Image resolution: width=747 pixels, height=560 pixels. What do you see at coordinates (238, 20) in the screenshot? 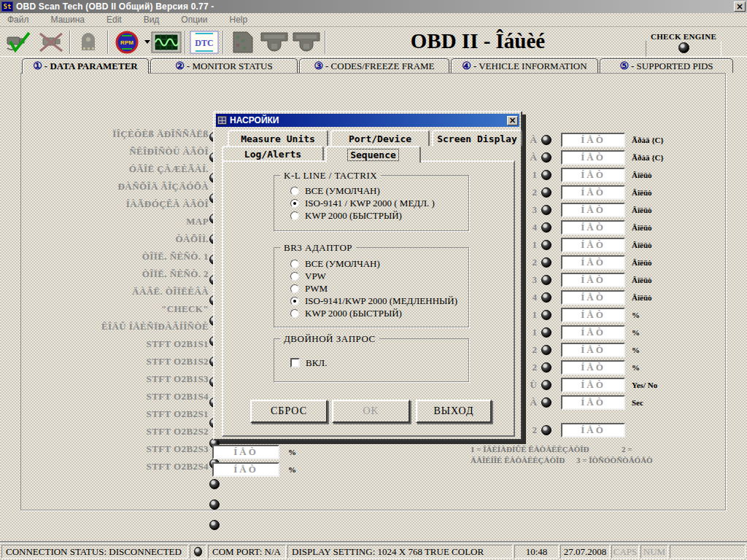
I see `menu-item: Help` at bounding box center [238, 20].